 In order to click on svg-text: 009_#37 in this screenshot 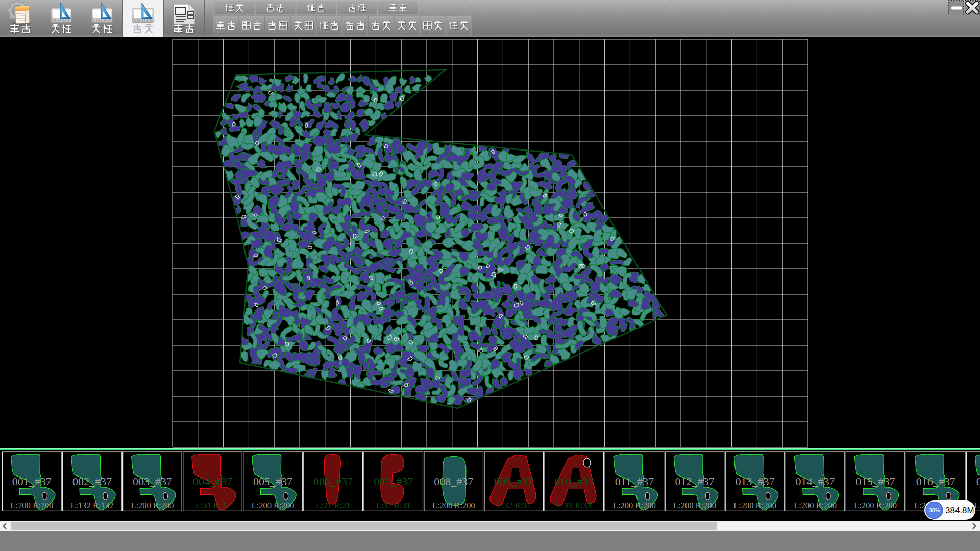, I will do `click(513, 482)`.